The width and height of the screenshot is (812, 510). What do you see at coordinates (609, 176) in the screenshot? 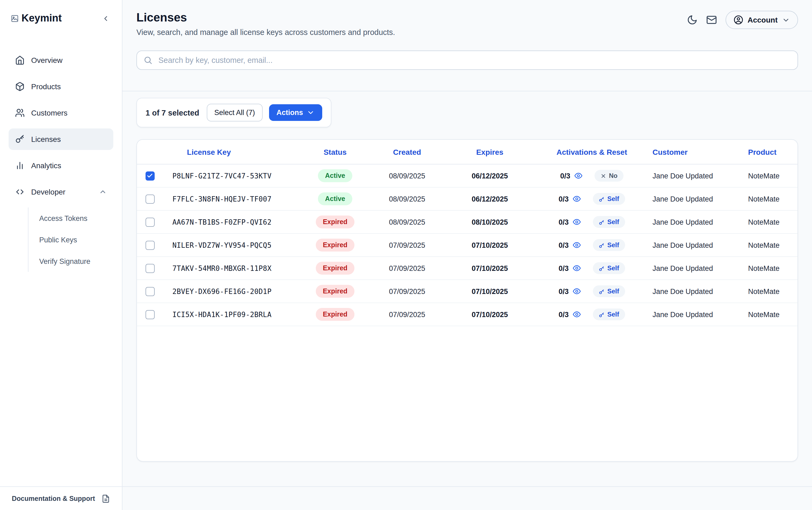
I see `reset-badge: No` at bounding box center [609, 176].